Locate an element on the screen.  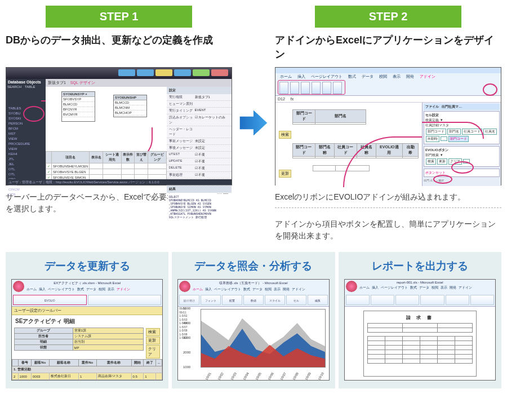
db-table-box: SYOBUNSHP BLMCCD BLMCNM BLMCHOP is located at coordinates (130, 106).